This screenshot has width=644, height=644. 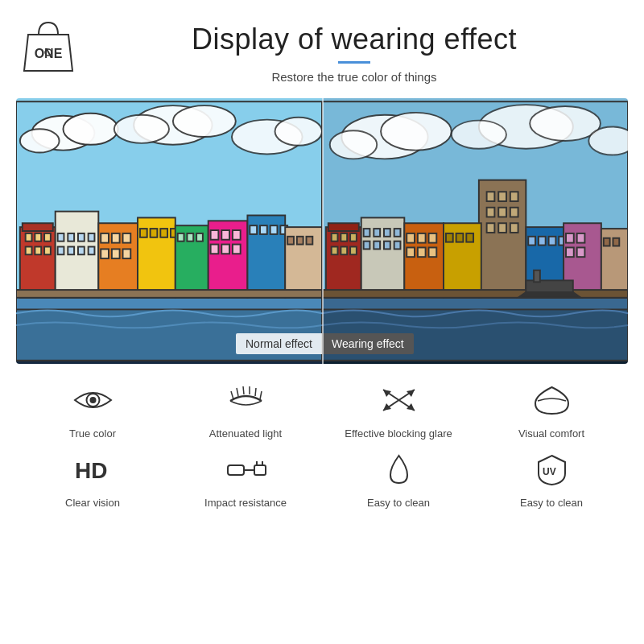 What do you see at coordinates (322, 411) in the screenshot?
I see `features-row-1: True color` at bounding box center [322, 411].